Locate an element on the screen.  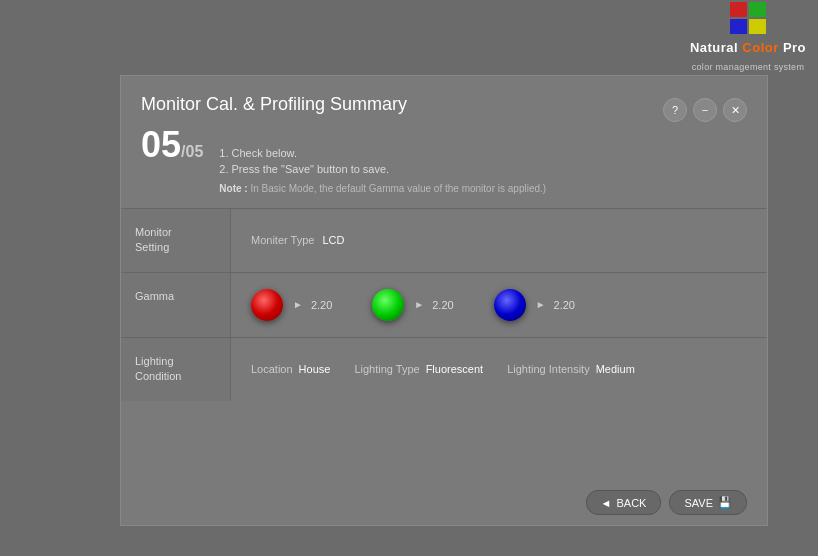
step-number: 05/05 is located at coordinates (172, 145).